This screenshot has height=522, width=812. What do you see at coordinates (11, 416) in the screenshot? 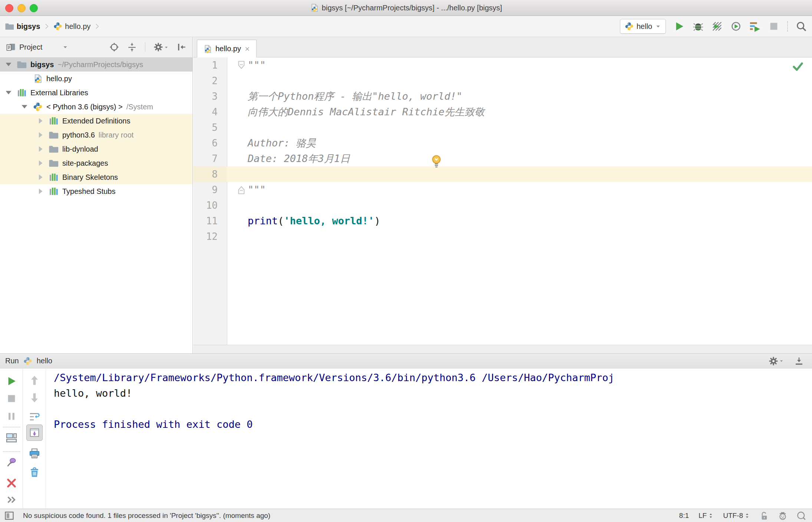
I see `pause-output-button` at bounding box center [11, 416].